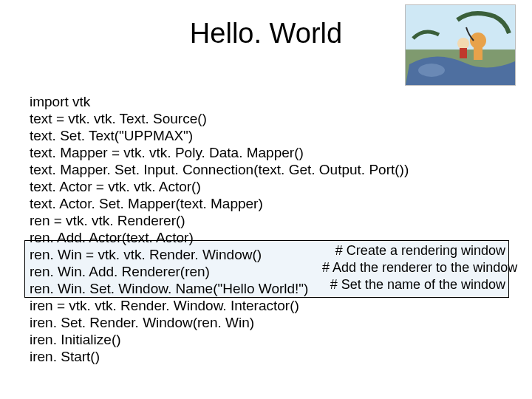 The width and height of the screenshot is (532, 399). I want to click on code-line: text. Actor. Set. Mapper(text. Mapper), so click(219, 204).